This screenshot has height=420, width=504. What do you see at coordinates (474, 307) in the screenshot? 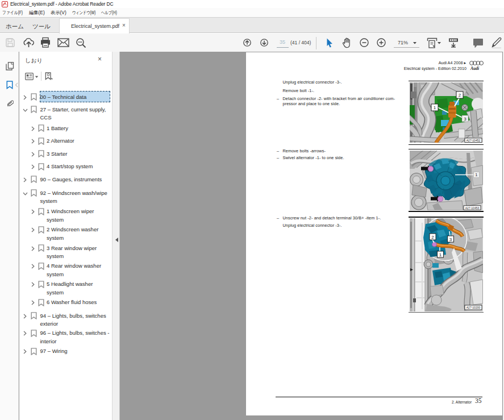
I see `svg-text: A27-10200` at bounding box center [474, 307].